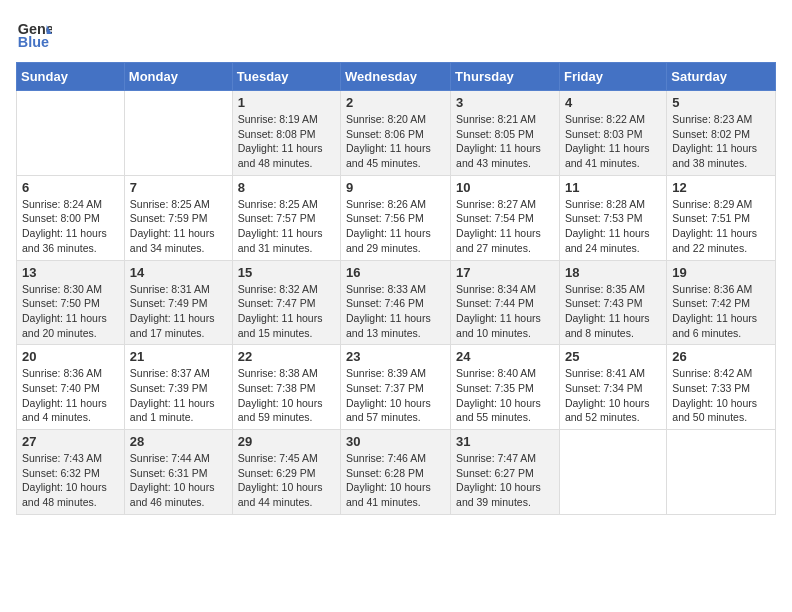 Image resolution: width=792 pixels, height=612 pixels. What do you see at coordinates (722, 218) in the screenshot?
I see `calendar-cell: 12Sunrise: 8:29 AM Sunset: 7:51 PM Dayli…` at bounding box center [722, 218].